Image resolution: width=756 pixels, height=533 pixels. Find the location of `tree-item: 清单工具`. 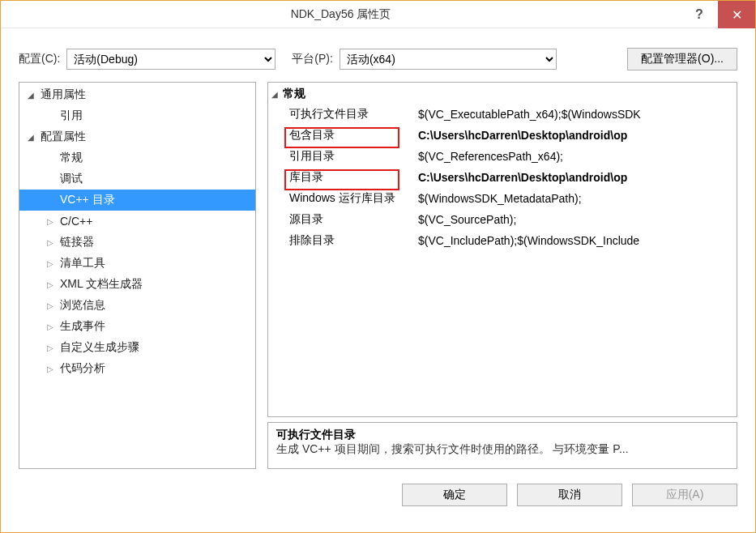

tree-item: 清单工具 is located at coordinates (138, 263).